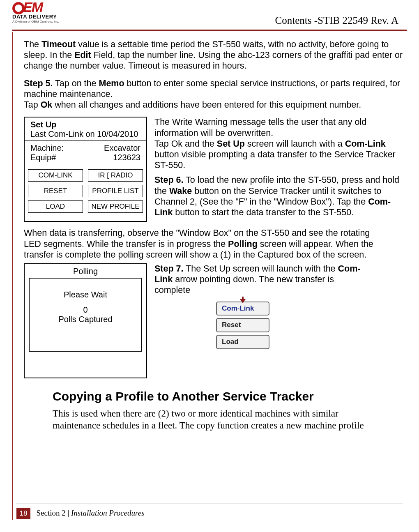 This screenshot has width=419, height=532. I want to click on polling-wait: Please Wait, so click(85, 295).